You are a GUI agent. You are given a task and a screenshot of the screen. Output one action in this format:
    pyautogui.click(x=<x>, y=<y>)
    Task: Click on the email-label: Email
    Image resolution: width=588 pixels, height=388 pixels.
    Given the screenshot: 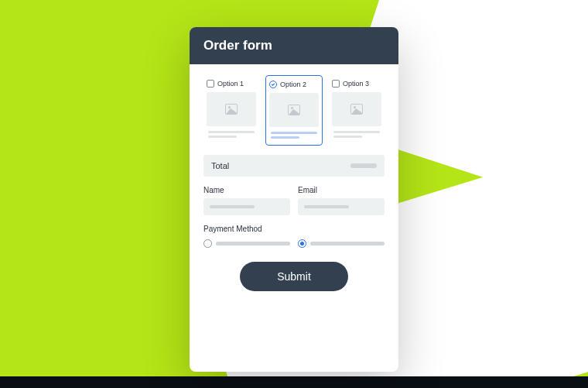 What is the action you would take?
    pyautogui.click(x=341, y=191)
    